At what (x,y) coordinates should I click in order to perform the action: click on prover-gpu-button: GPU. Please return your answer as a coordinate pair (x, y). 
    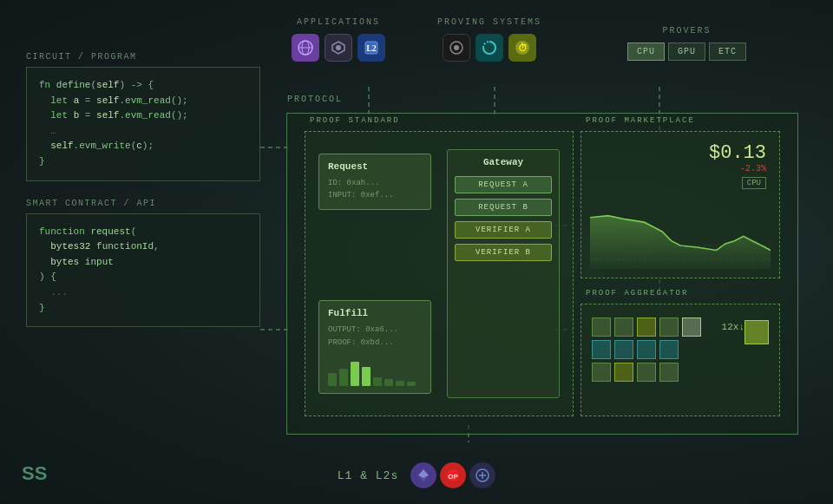
    Looking at the image, I should click on (687, 52).